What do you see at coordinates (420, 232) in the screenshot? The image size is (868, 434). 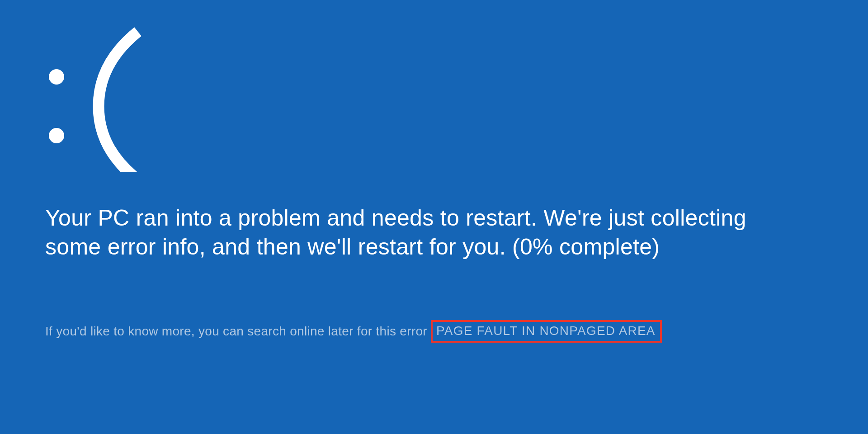 I see `bsod-message: Your PC ran into a problem and needs to …` at bounding box center [420, 232].